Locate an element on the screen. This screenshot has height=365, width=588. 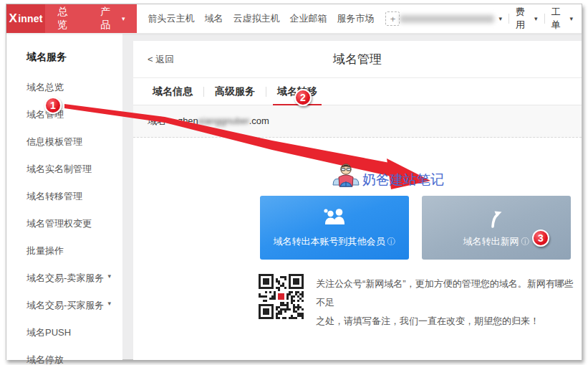
panel-header: < 返回 域名管理 is located at coordinates (357, 60).